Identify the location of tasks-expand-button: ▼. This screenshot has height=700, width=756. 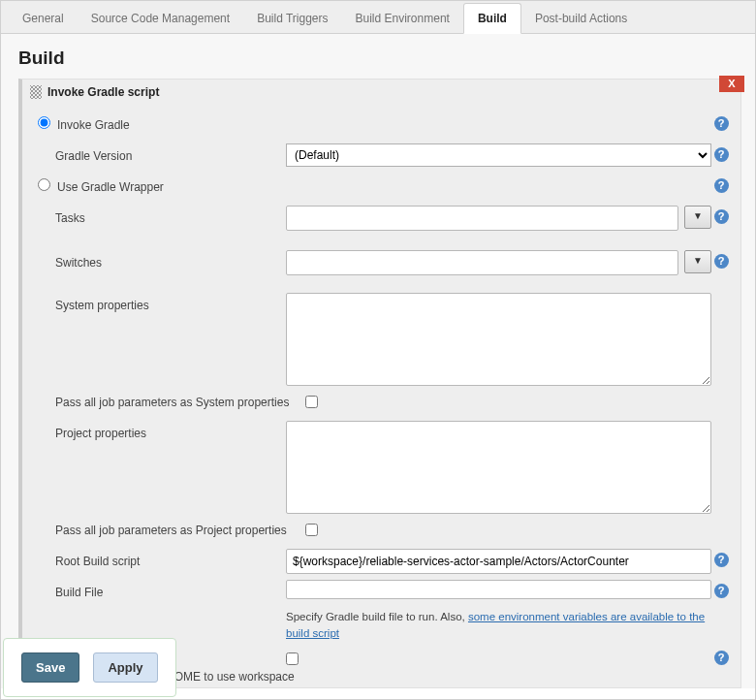
(698, 217).